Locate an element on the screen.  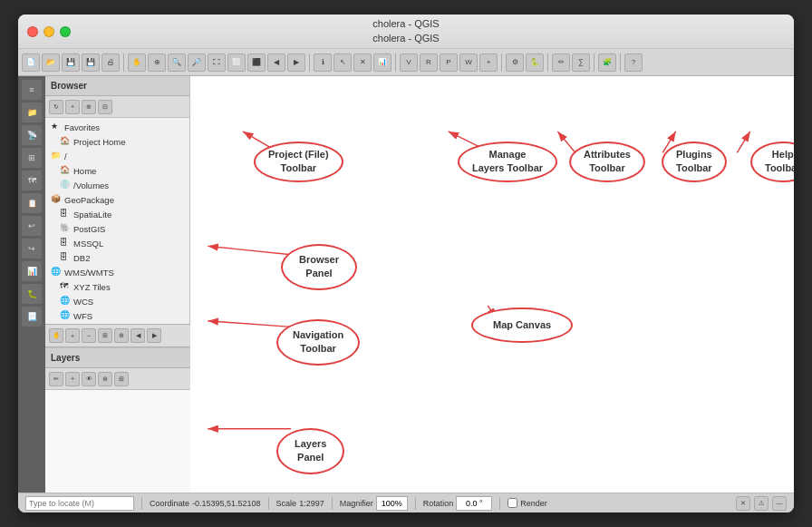
browser-collapse-icon: ⊟ is located at coordinates (105, 107).